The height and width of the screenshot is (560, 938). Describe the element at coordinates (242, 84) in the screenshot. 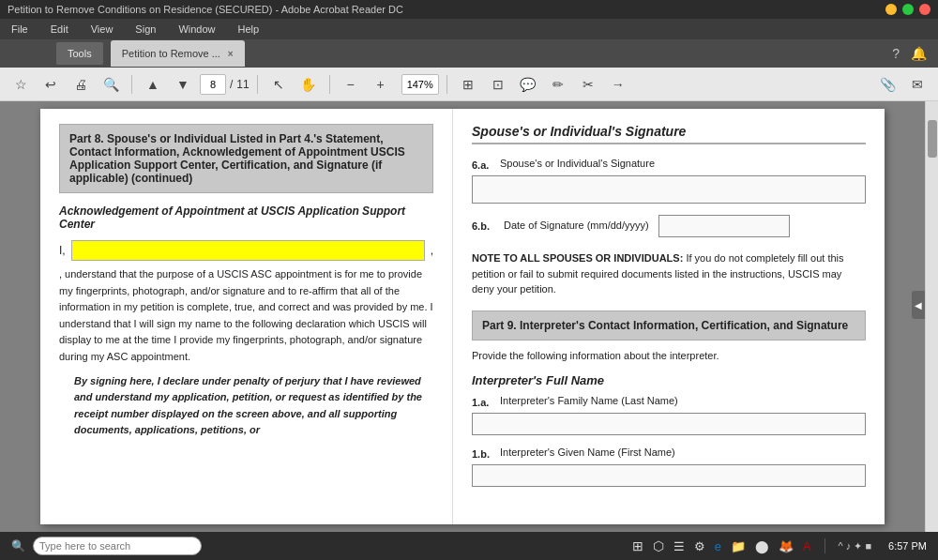

I see `page-total: 11` at that location.